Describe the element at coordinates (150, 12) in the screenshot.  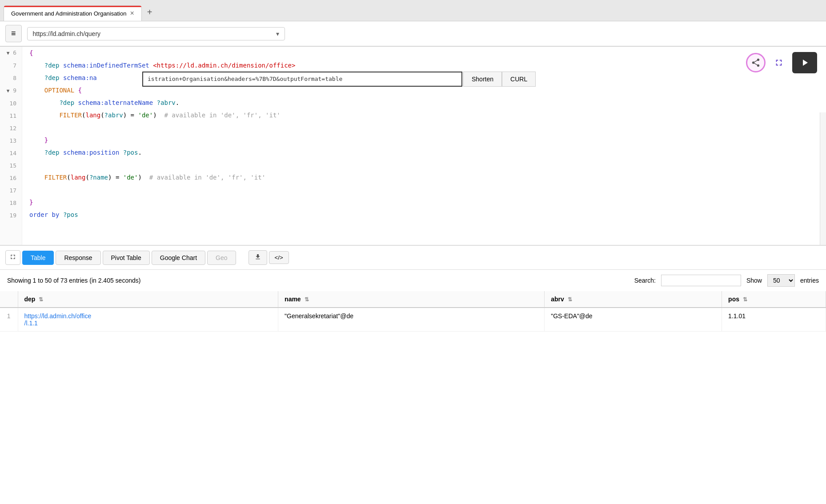
I see `new-tab-button: +` at that location.